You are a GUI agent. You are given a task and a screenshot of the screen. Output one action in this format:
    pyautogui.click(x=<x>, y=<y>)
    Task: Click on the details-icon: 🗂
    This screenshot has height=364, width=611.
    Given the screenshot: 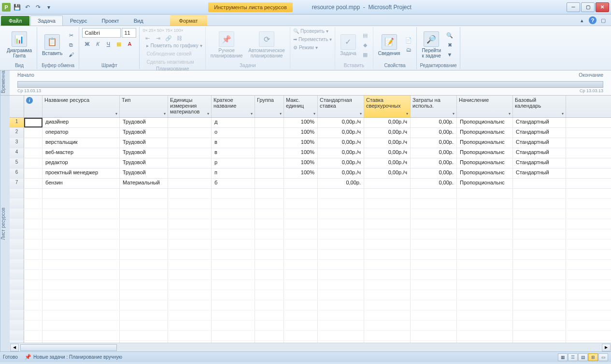 What is the action you would take?
    pyautogui.click(x=409, y=50)
    